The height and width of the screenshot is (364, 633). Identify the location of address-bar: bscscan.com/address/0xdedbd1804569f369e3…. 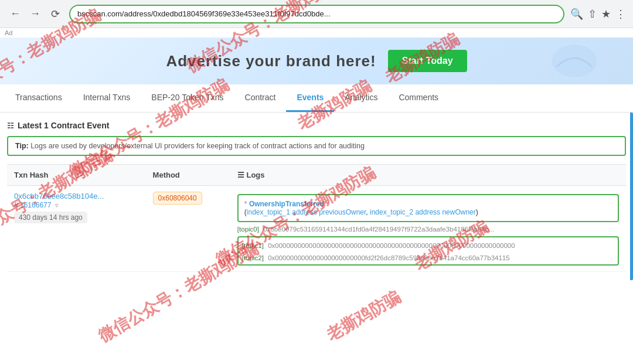
(316, 14).